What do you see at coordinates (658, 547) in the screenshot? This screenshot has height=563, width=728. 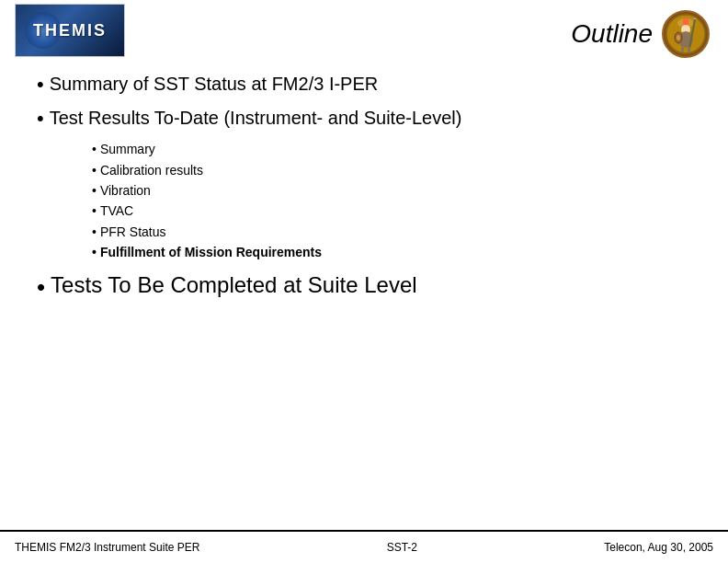 I see `footer-right-text: Telecon, Aug 30, 2005` at bounding box center [658, 547].